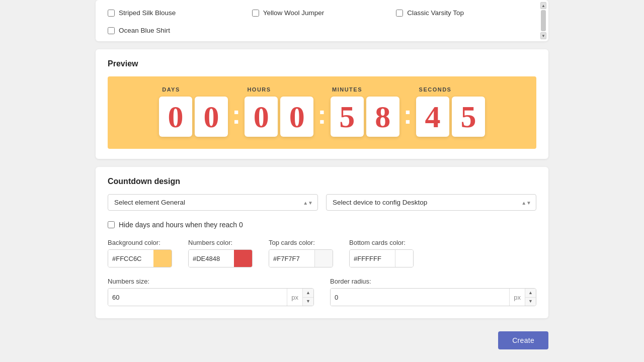 This screenshot has height=362, width=644. Describe the element at coordinates (322, 22) in the screenshot. I see `product-grid: Striped Silk Blouse Yellow Wool Jumper C…` at that location.